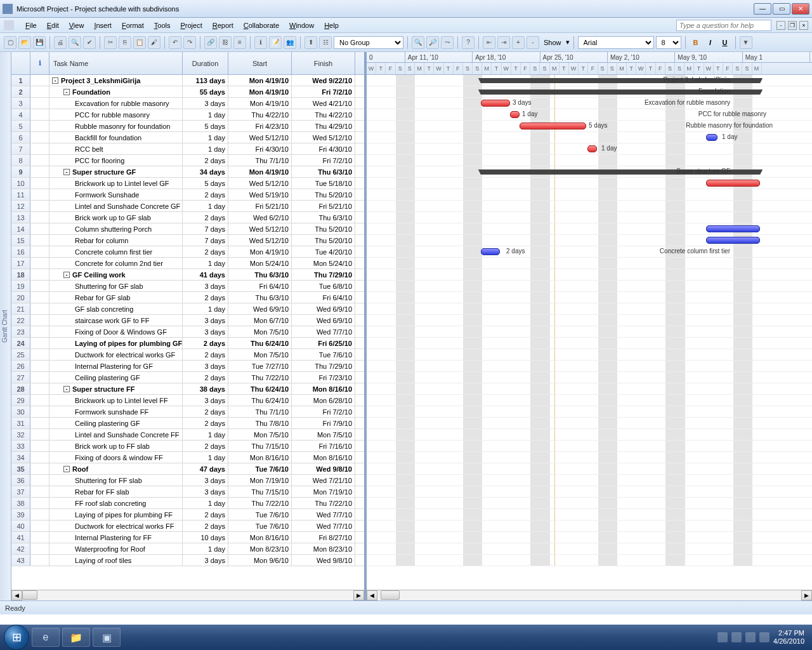  Describe the element at coordinates (6, 326) in the screenshot. I see `view-bar: Gantt Chart` at that location.